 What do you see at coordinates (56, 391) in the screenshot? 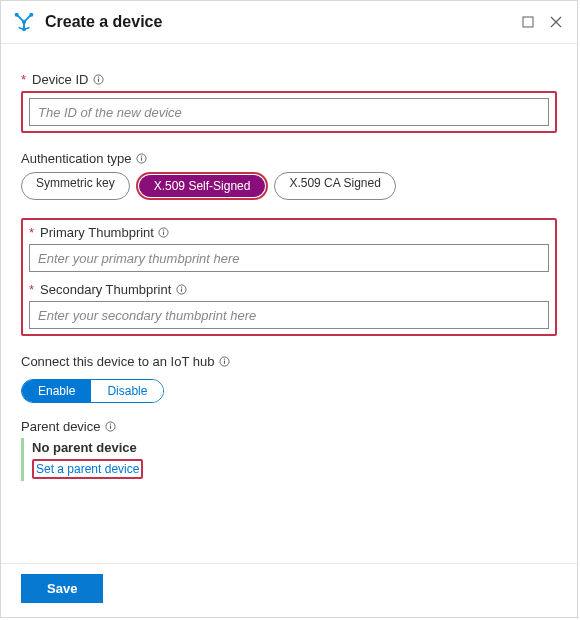
I see `iot-hub-enable: Enable` at bounding box center [56, 391].